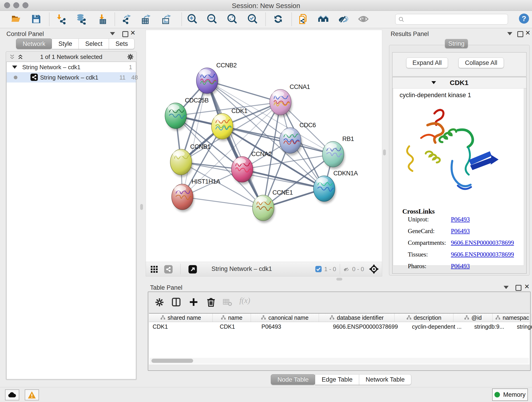  Describe the element at coordinates (385, 380) in the screenshot. I see `tab-network-table: Network Table` at that location.